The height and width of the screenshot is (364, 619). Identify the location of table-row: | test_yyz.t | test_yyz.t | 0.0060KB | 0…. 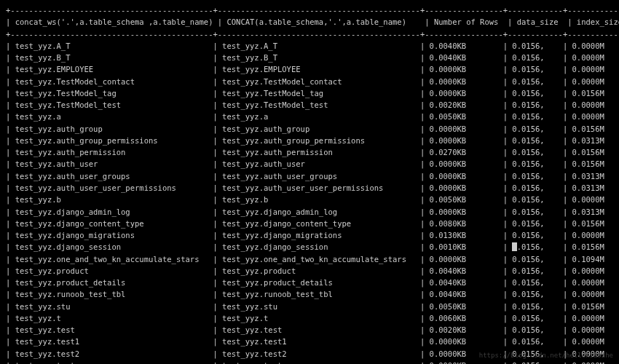
(310, 318).